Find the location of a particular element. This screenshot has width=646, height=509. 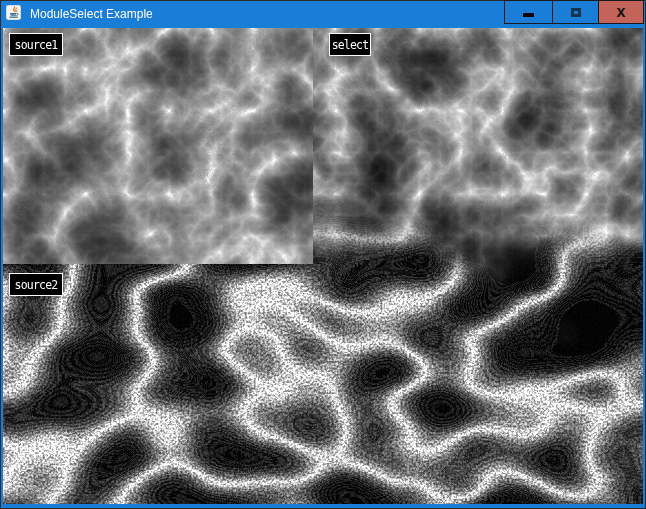

java-app-icon is located at coordinates (14, 12).